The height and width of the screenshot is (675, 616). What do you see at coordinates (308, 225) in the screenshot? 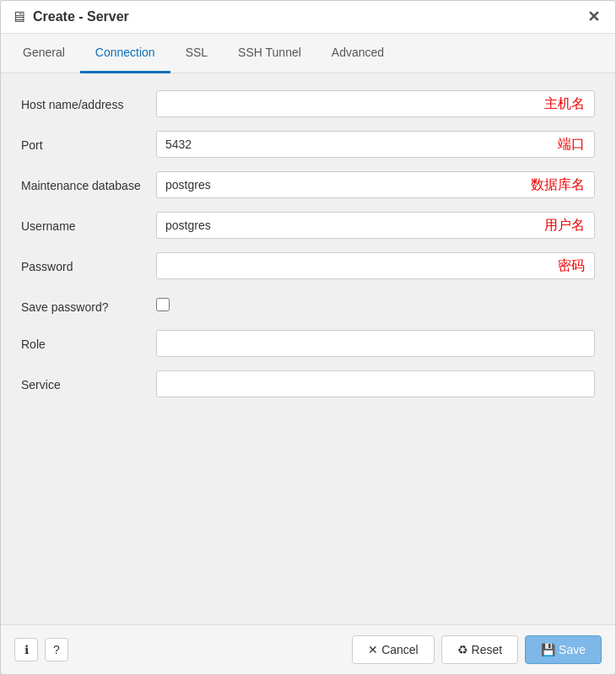
I see `username-row: Username 用户名` at bounding box center [308, 225].